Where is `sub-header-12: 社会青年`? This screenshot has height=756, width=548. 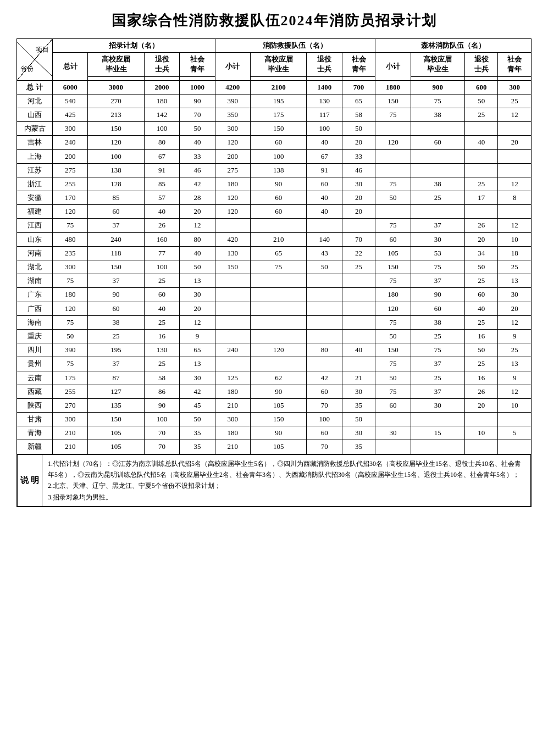 sub-header-12: 社会青年 is located at coordinates (514, 65).